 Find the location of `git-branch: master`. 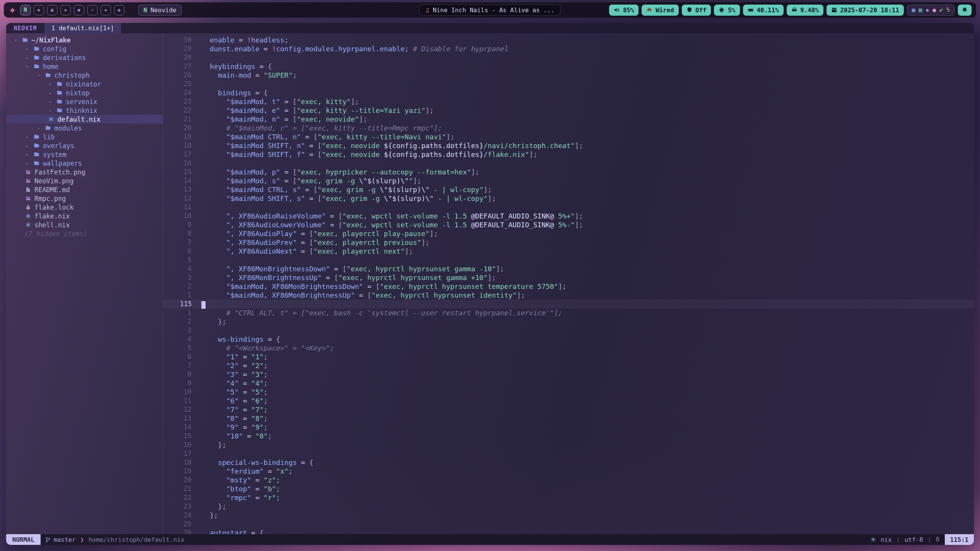

git-branch: master is located at coordinates (60, 540).